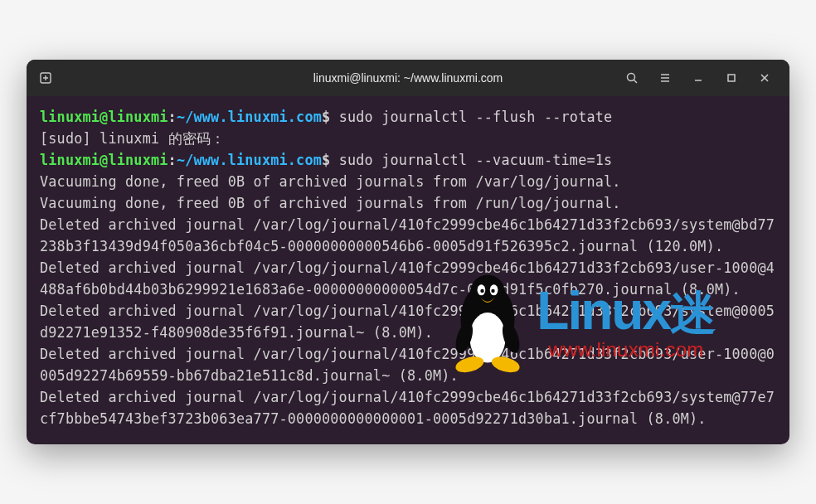 The width and height of the screenshot is (816, 504). Describe the element at coordinates (408, 160) in the screenshot. I see `prompt-line-2: linuxmi@linuxmi:~/www.linuxmi.com$ sudo …` at that location.